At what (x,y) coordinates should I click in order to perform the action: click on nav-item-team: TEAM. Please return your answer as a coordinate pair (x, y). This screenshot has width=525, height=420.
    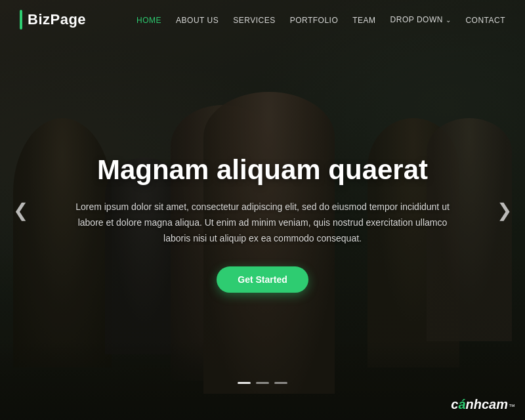
    Looking at the image, I should click on (364, 20).